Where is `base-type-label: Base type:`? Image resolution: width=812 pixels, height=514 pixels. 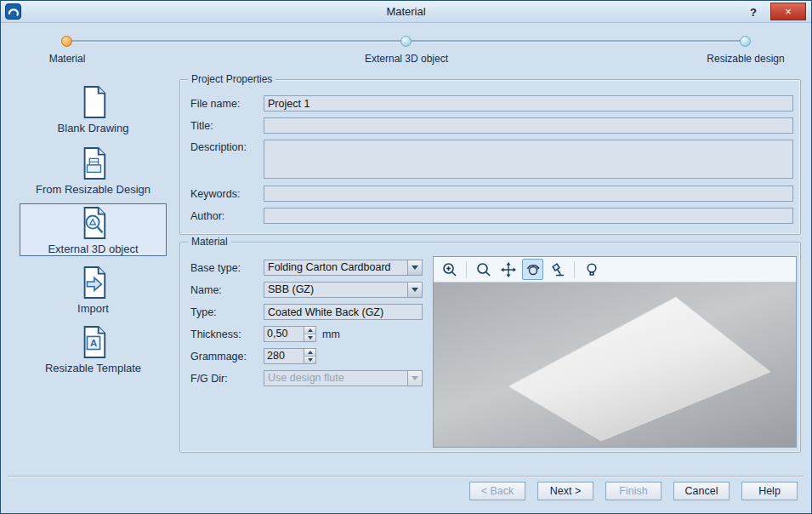
base-type-label: Base type: is located at coordinates (227, 268).